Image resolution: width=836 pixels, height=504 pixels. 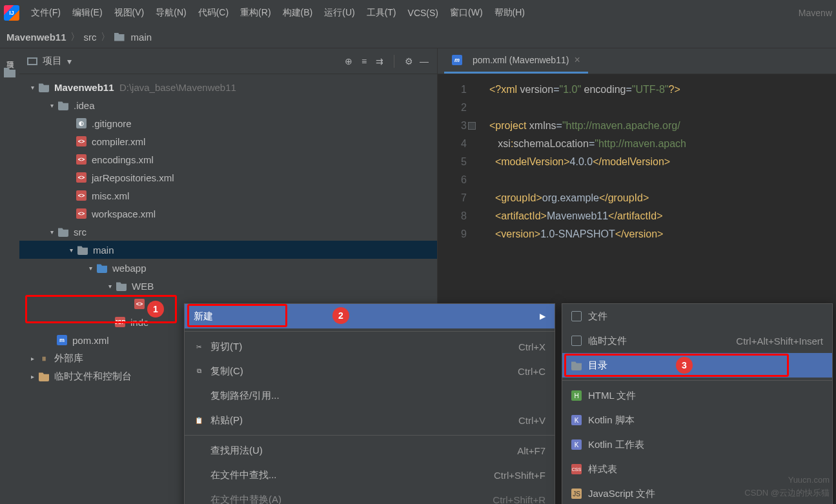 I want to click on tree-label: compiler.xml, so click(x=119, y=142).